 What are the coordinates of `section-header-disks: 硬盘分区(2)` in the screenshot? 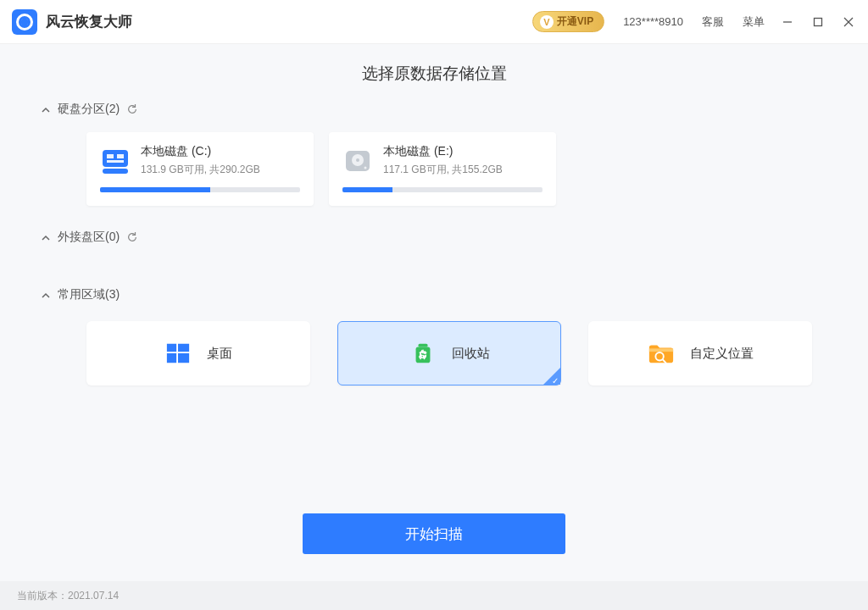 It's located at (434, 109).